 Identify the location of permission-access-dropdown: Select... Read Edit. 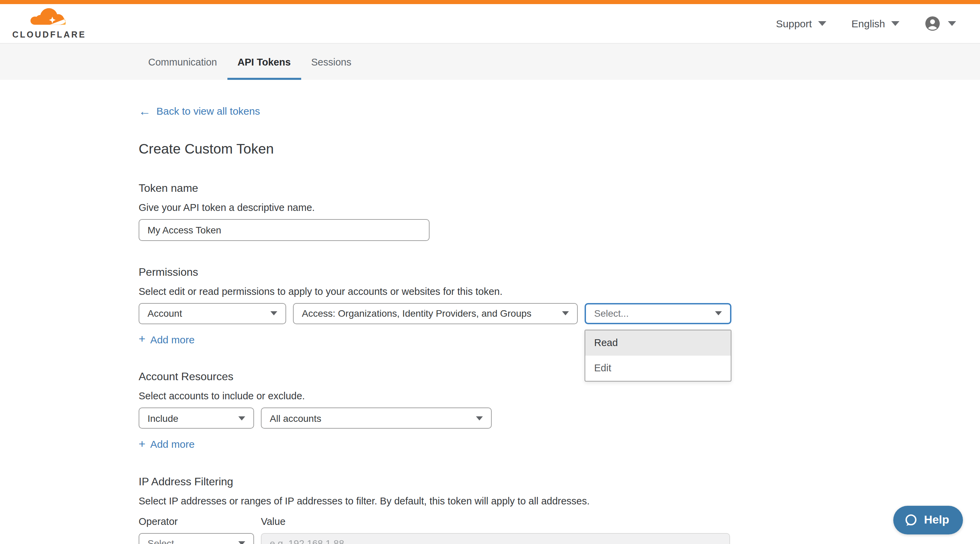
(658, 313).